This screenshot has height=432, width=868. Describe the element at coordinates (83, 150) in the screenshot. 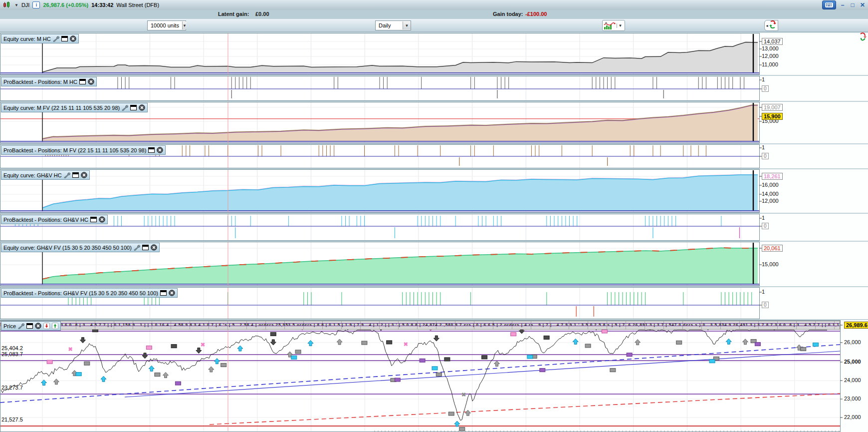

I see `positions-panel-header-3: ProBacktest - Positions: M FV (22 15 11 …` at that location.